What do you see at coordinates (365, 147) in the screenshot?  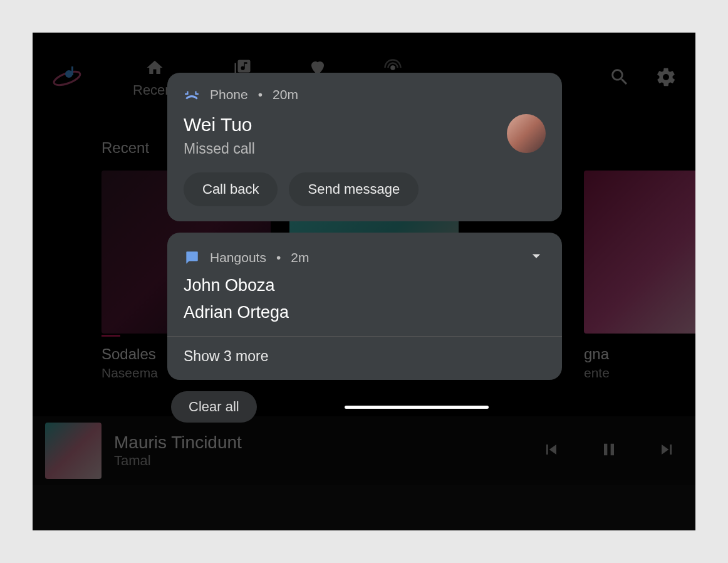 I see `notification-phone: Phone • 20m Wei Tuo Missed call Call bac…` at bounding box center [365, 147].